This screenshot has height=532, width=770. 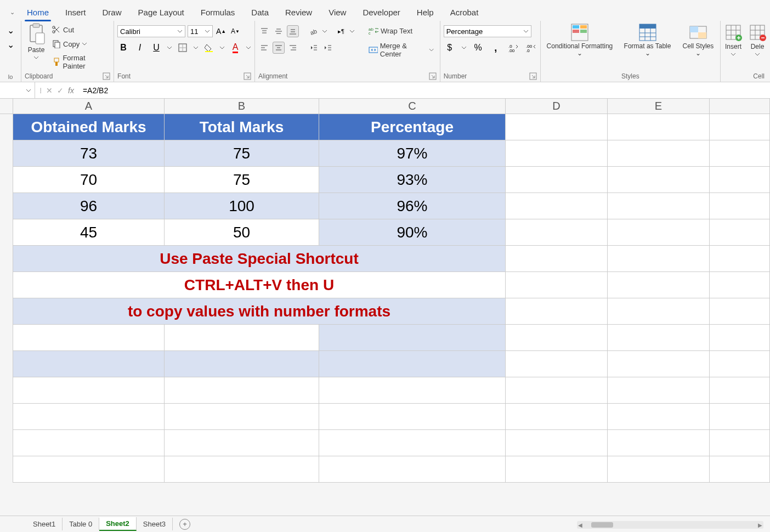 What do you see at coordinates (513, 48) in the screenshot?
I see `increase-decimal-icon: .0.00` at bounding box center [513, 48].